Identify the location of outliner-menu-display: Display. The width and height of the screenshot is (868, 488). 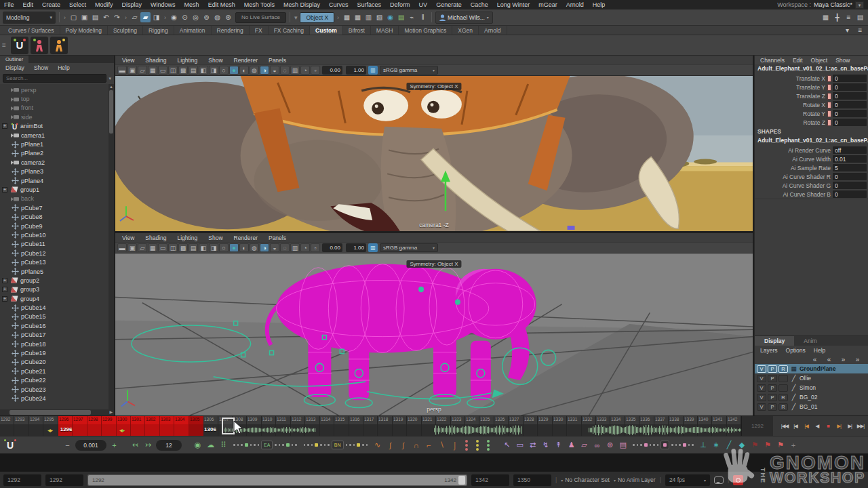
(15, 68).